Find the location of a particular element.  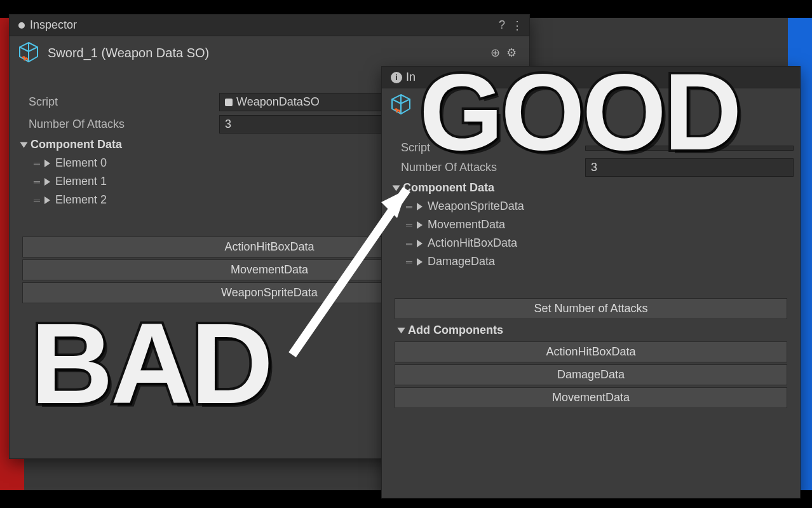

add-components-foldout: Add Components is located at coordinates (591, 331).